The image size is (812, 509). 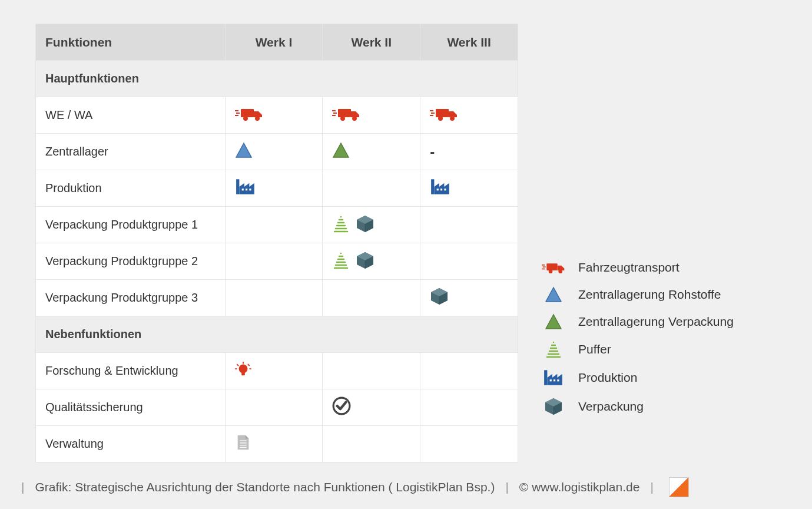 I want to click on legend-label: Fahrzeugtransport, so click(x=629, y=267).